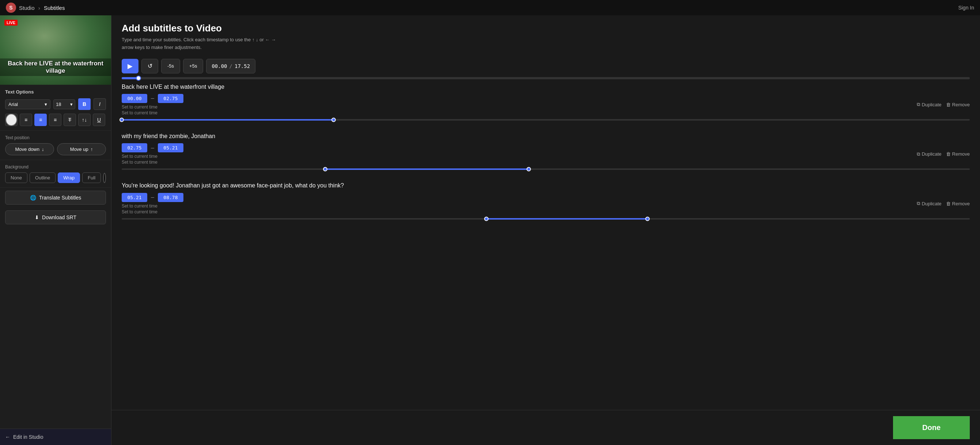  Describe the element at coordinates (56, 108) in the screenshot. I see `text-options-section: Text Options Arial ▾ 18 ▾ B I ≡` at that location.